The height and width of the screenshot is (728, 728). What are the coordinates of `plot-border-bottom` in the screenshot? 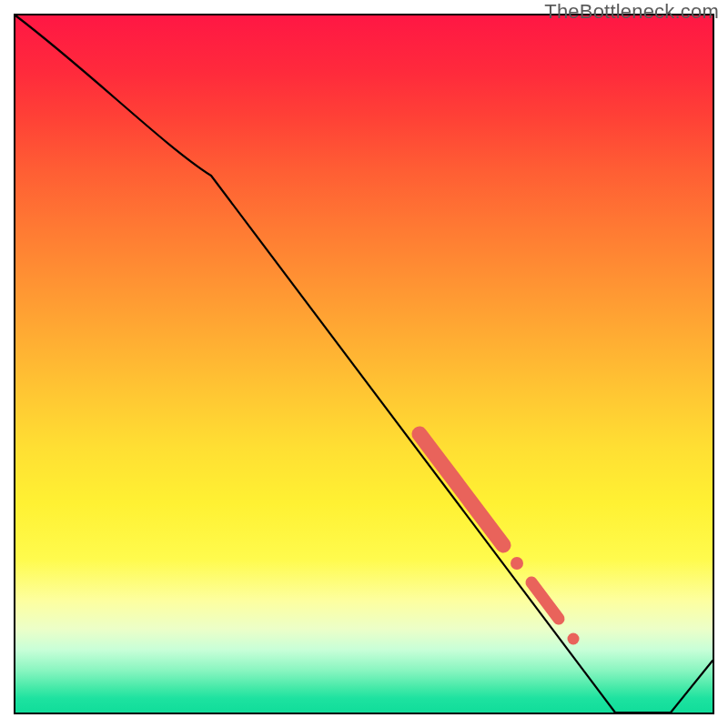 It's located at (364, 713).